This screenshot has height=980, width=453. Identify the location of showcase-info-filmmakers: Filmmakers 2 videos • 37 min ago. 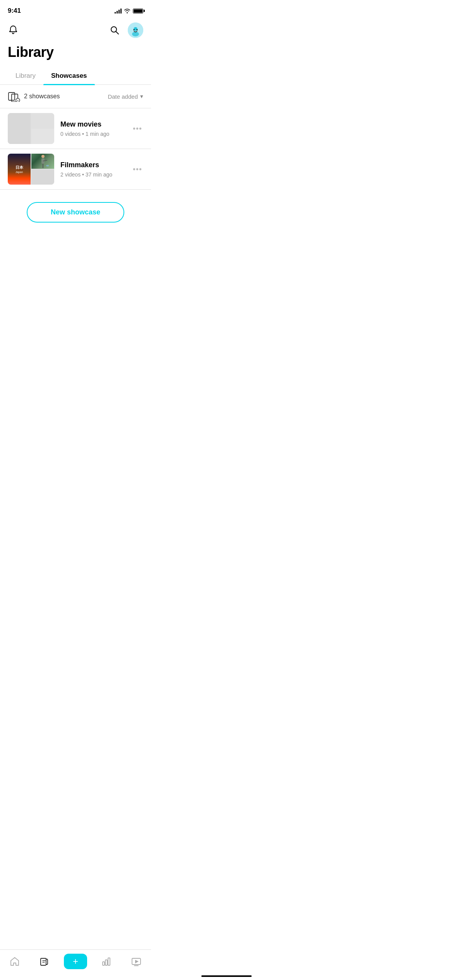
(93, 170).